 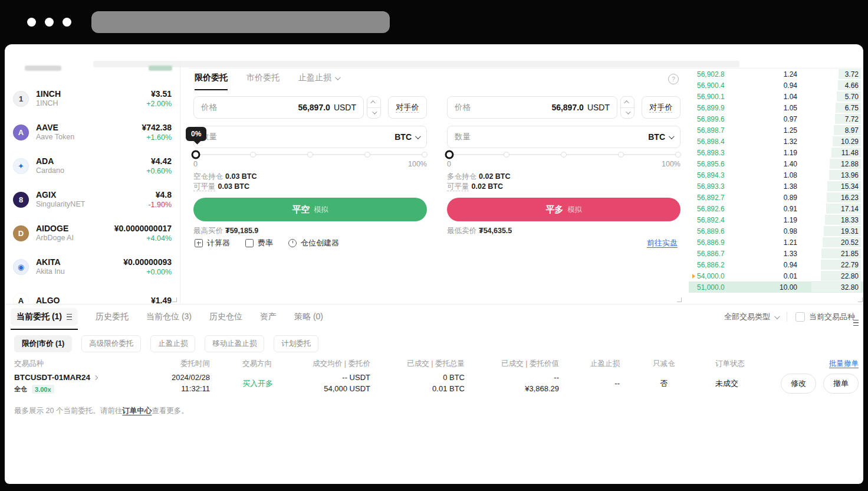 What do you see at coordinates (798, 384) in the screenshot?
I see `modify-button: 修改` at bounding box center [798, 384].